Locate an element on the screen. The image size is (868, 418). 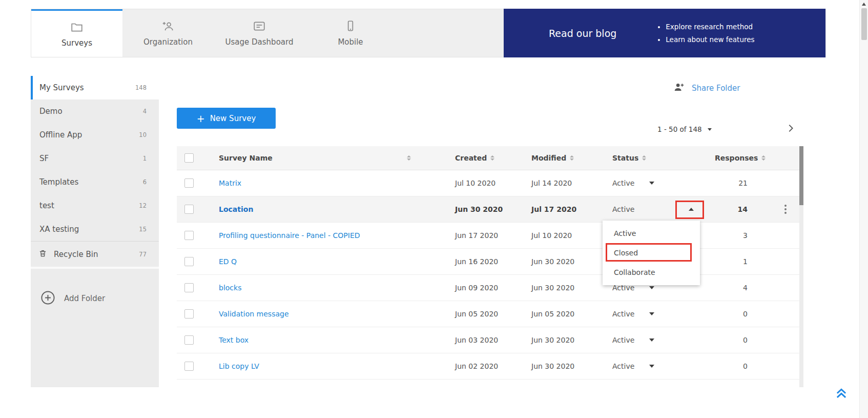
survey-name-link: ED Q is located at coordinates (228, 262).